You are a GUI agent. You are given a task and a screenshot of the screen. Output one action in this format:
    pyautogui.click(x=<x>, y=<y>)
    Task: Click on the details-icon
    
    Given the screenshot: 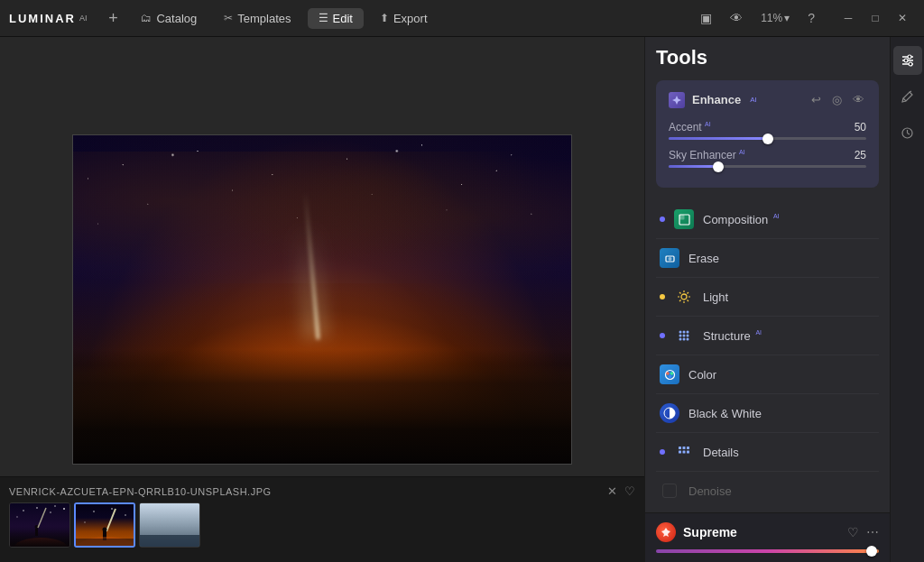 What is the action you would take?
    pyautogui.click(x=684, y=452)
    